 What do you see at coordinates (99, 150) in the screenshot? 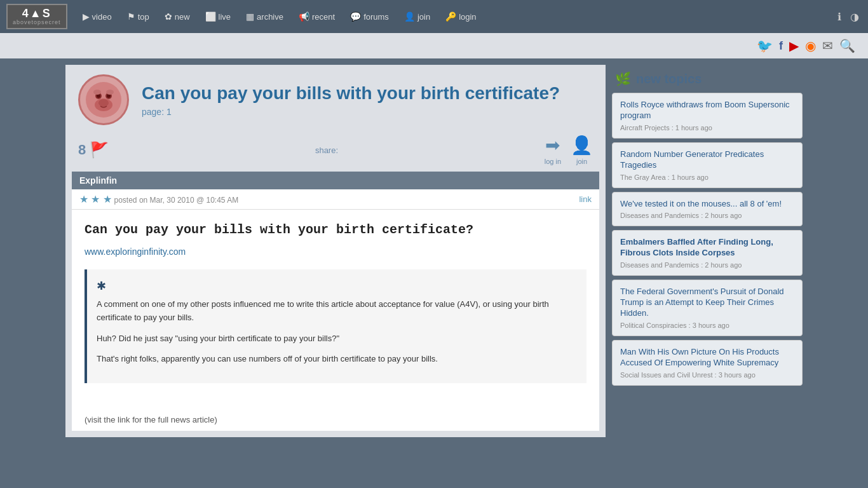
I see `flag-icon: 🚩` at bounding box center [99, 150].